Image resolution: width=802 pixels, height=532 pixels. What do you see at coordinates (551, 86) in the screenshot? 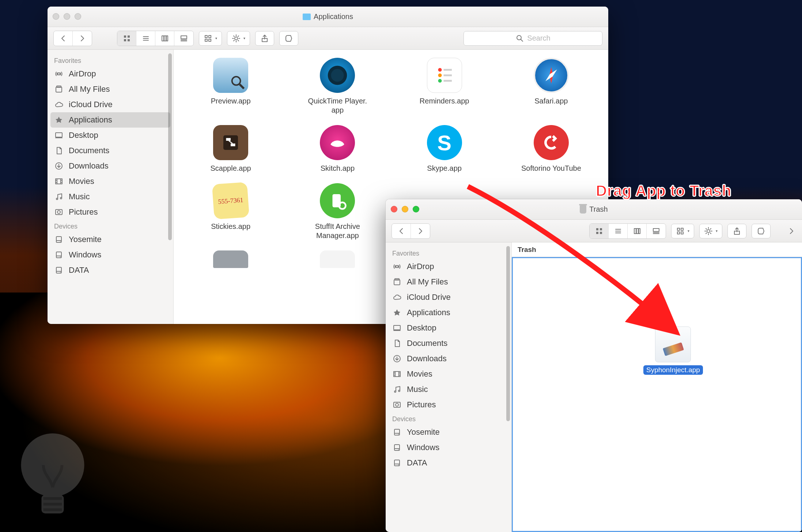
I see `app-item: Safari.app` at bounding box center [551, 86].